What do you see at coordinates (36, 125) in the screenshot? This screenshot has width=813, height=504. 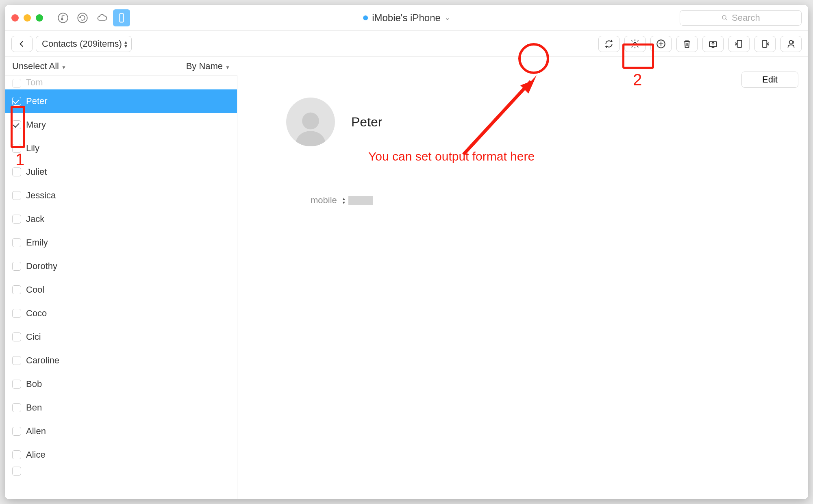 I see `contact-name-label: Mary` at bounding box center [36, 125].